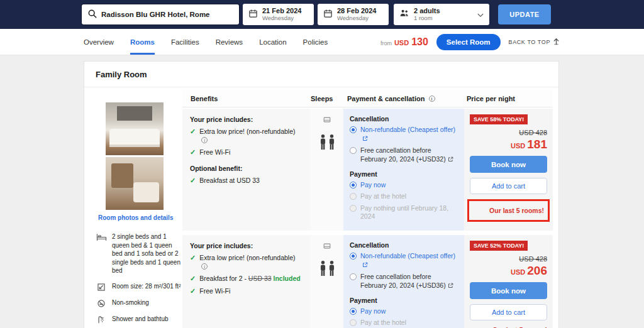 The width and height of the screenshot is (644, 328). I want to click on non-smoking-text: Non-smoking, so click(131, 303).